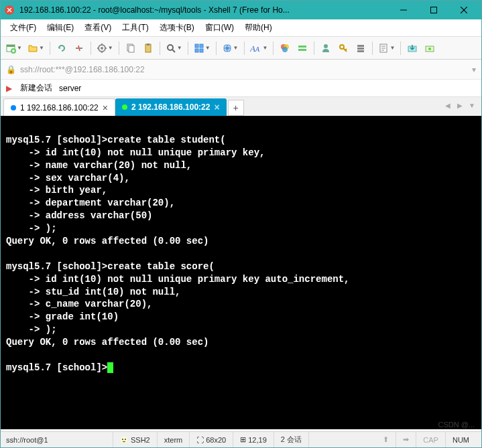 The width and height of the screenshot is (482, 448). What do you see at coordinates (174, 439) in the screenshot?
I see `status-termtype: xterm` at bounding box center [174, 439].